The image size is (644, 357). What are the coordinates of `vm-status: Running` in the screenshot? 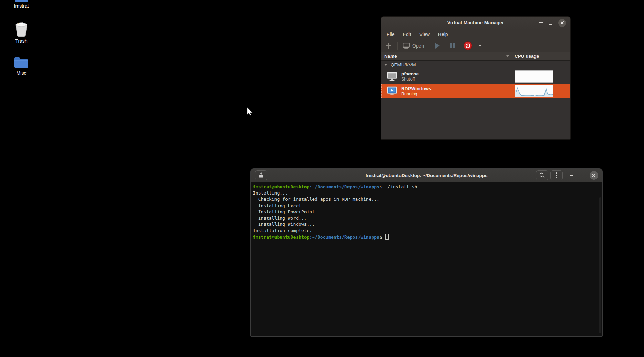 It's located at (416, 94).